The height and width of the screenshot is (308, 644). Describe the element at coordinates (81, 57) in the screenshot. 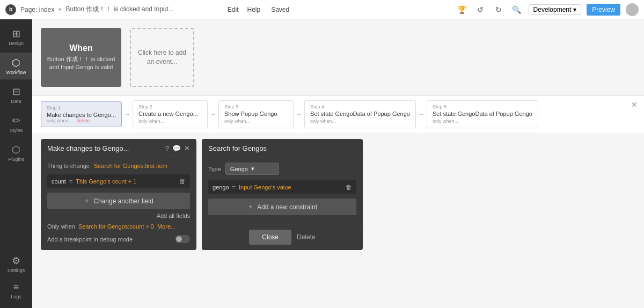

I see `when-block: When Button 作成！！ is clicked and Input Ge…` at that location.